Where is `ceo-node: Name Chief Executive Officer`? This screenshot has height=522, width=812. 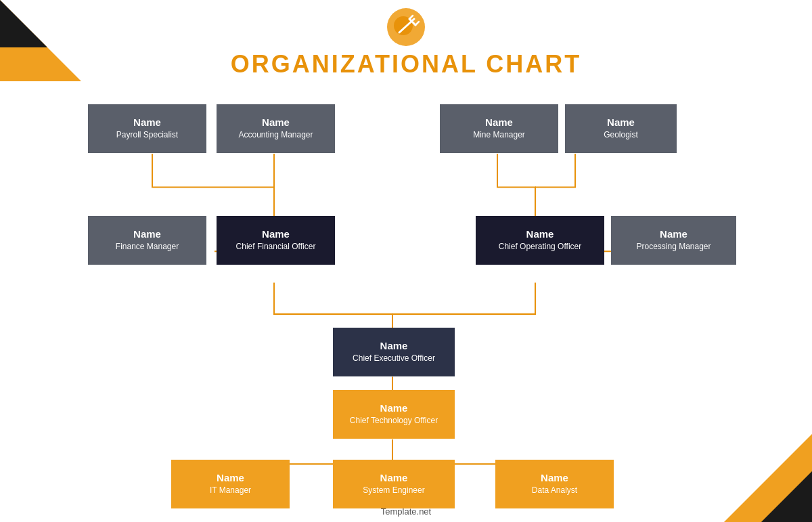
ceo-node: Name Chief Executive Officer is located at coordinates (394, 352).